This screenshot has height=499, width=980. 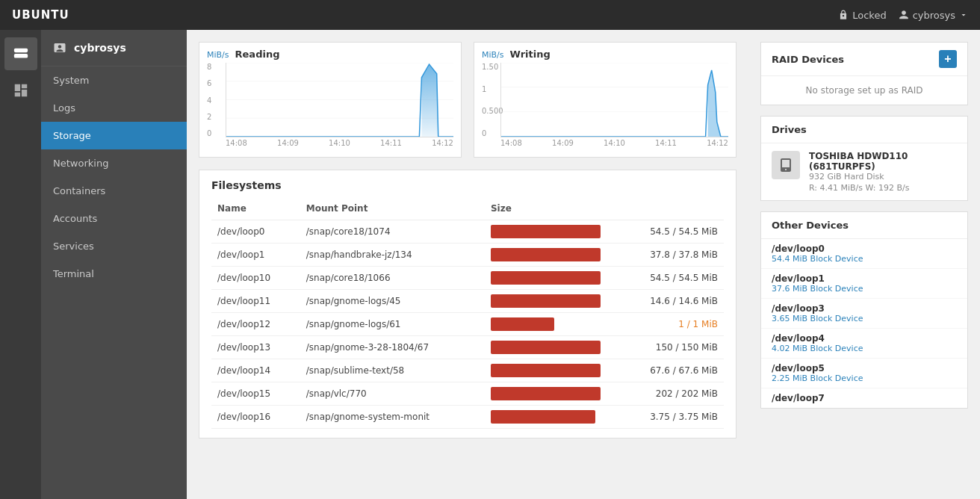 What do you see at coordinates (948, 59) in the screenshot?
I see `raid-add-button: +` at bounding box center [948, 59].